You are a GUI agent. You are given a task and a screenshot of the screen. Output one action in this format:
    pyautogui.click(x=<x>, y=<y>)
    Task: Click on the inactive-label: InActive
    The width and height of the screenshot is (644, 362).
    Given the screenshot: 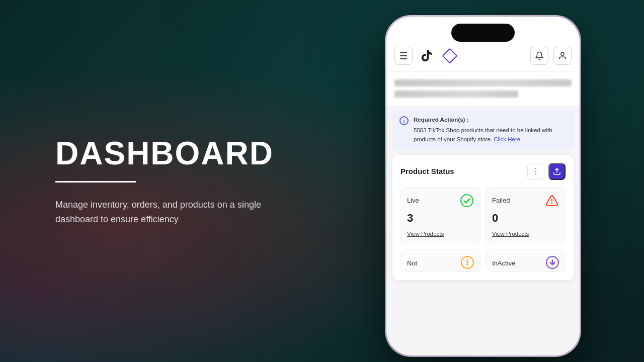 What is the action you would take?
    pyautogui.click(x=504, y=263)
    